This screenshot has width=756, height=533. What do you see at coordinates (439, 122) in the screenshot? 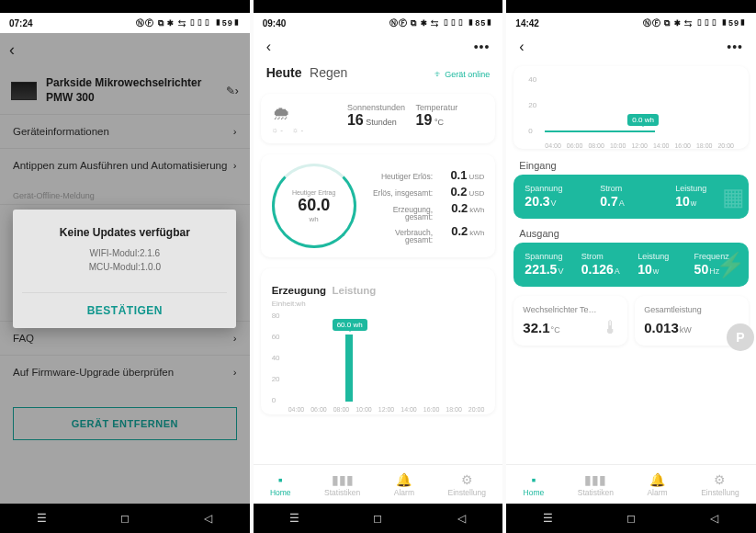
I see `temp-unit: °C` at bounding box center [439, 122].